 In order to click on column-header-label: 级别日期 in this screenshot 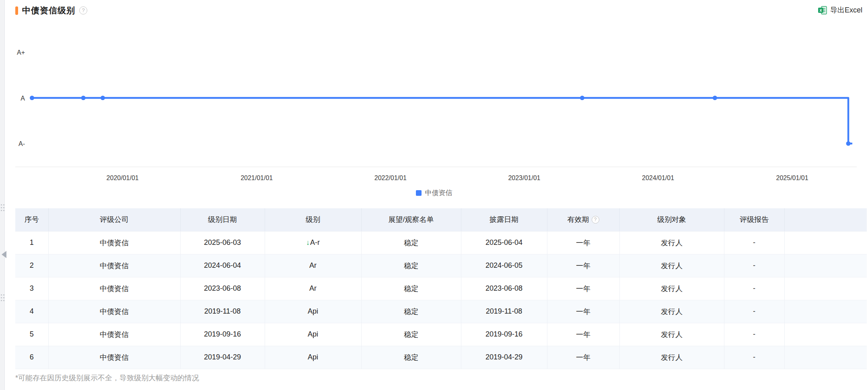, I will do `click(222, 220)`.